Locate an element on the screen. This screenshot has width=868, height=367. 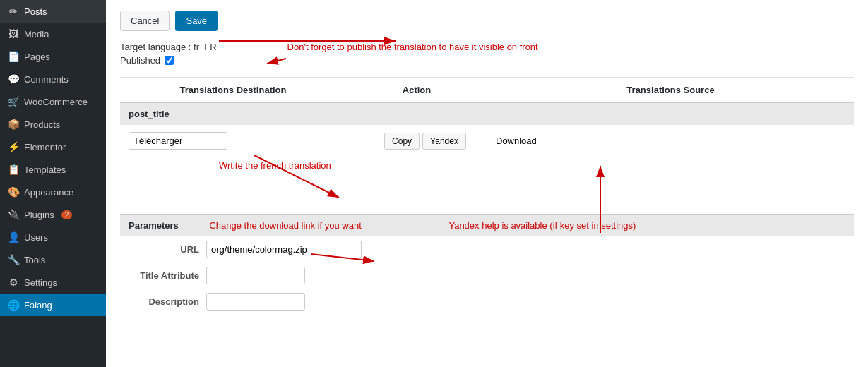
plugins-icon: 🔌 is located at coordinates (13, 215).